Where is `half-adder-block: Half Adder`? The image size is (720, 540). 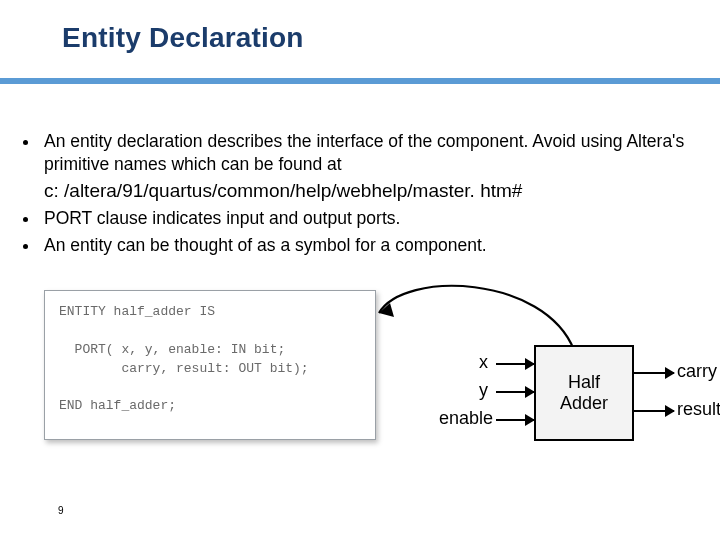
half-adder-block: Half Adder is located at coordinates (584, 393).